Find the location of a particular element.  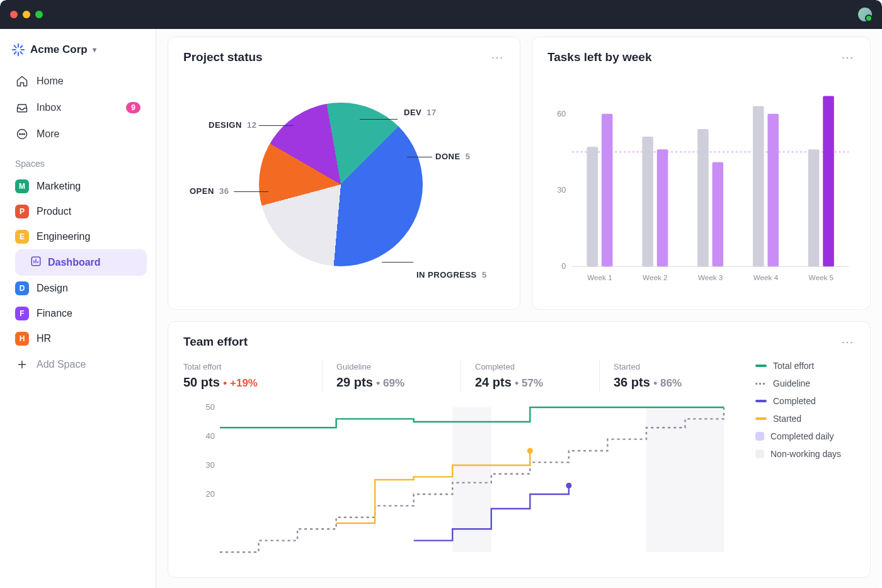

nav-more: More is located at coordinates (78, 134).